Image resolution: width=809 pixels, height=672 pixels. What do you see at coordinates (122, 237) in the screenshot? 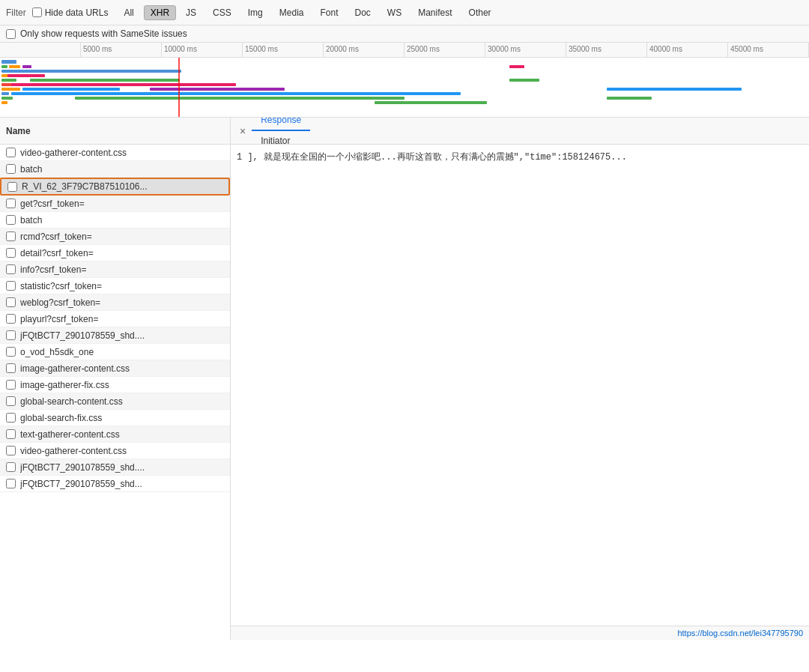
I see `request-name-label: rcmd?csrf_token=` at bounding box center [122, 237].